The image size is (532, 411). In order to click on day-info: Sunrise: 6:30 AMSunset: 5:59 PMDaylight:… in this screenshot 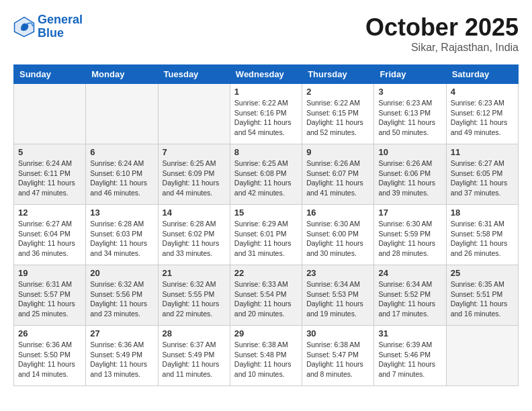, I will do `click(410, 239)`.